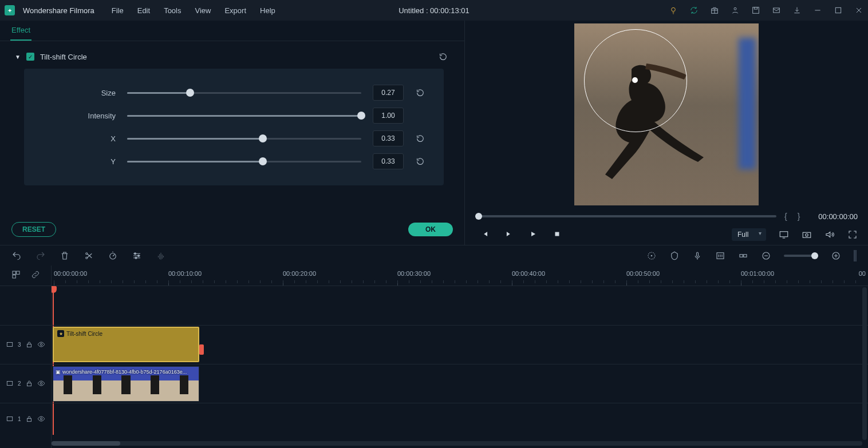 This screenshot has width=868, height=448. What do you see at coordinates (89, 256) in the screenshot?
I see `split-icon` at bounding box center [89, 256].